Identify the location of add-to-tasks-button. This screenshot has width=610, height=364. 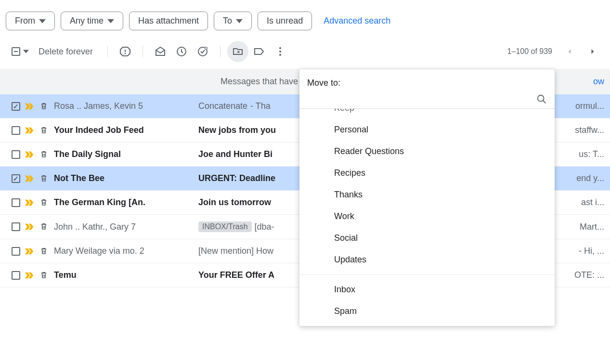
(203, 52).